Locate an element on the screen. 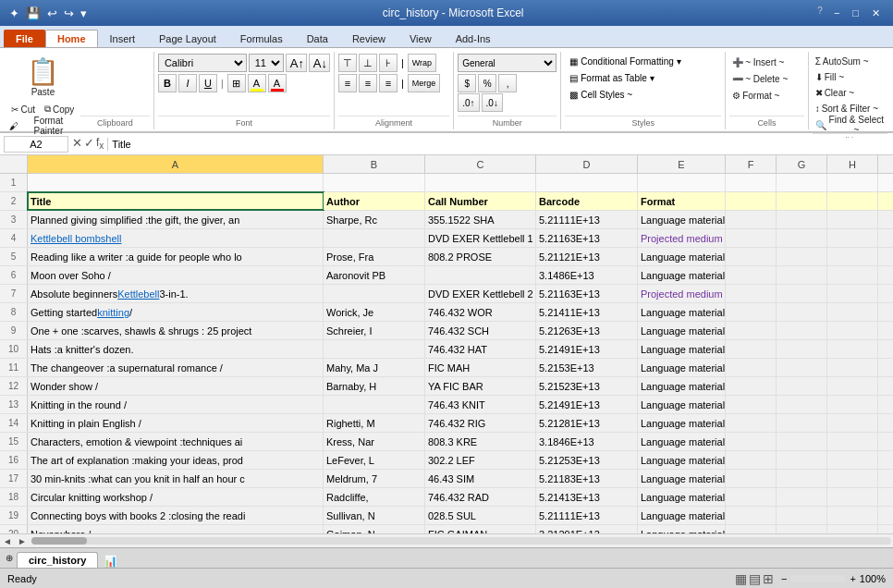 The width and height of the screenshot is (893, 588). page-break-view-icon: ⊞ is located at coordinates (768, 579).